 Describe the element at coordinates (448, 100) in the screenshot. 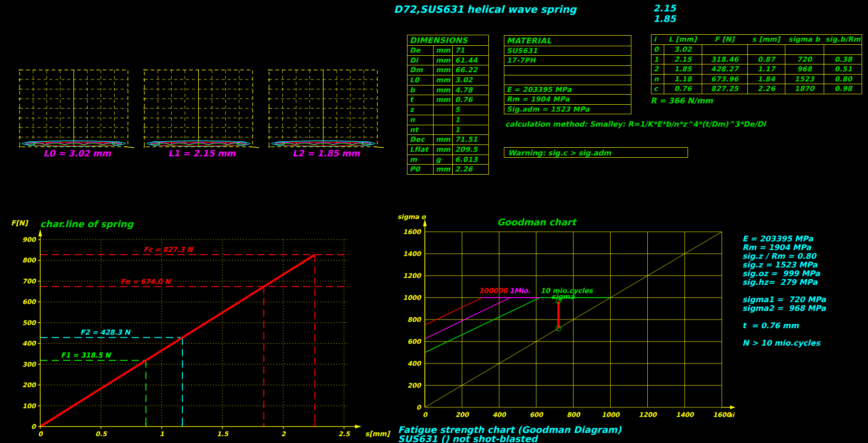

I see `dimensions-row: tmm0.76` at that location.